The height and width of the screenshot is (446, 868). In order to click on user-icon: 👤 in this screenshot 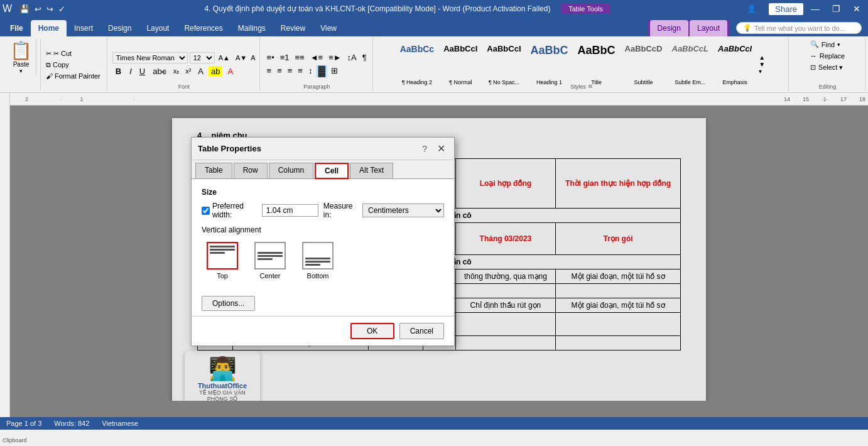, I will do `click(751, 9)`.